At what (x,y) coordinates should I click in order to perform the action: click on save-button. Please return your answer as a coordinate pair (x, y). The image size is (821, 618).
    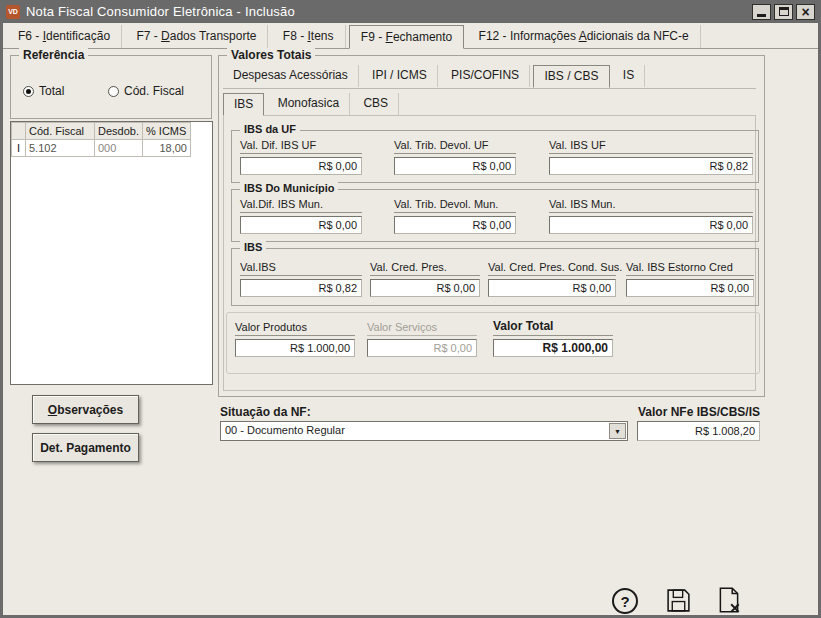
    Looking at the image, I should click on (678, 600).